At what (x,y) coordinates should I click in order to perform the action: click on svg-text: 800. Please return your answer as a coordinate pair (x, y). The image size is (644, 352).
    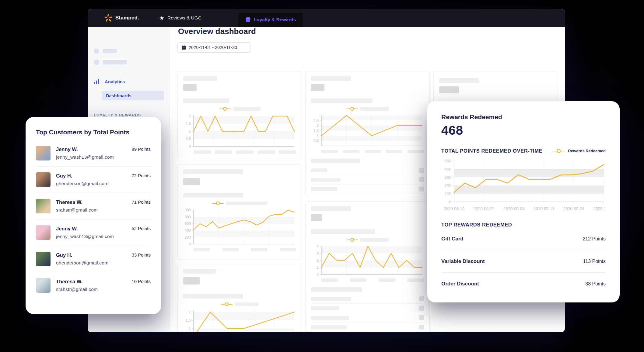
    Looking at the image, I should click on (188, 217).